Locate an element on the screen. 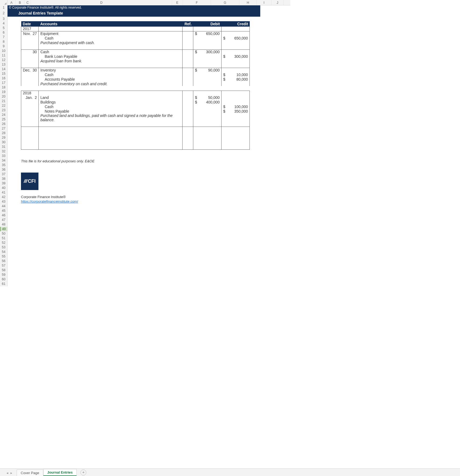  row-header-39: 39 is located at coordinates (4, 183).